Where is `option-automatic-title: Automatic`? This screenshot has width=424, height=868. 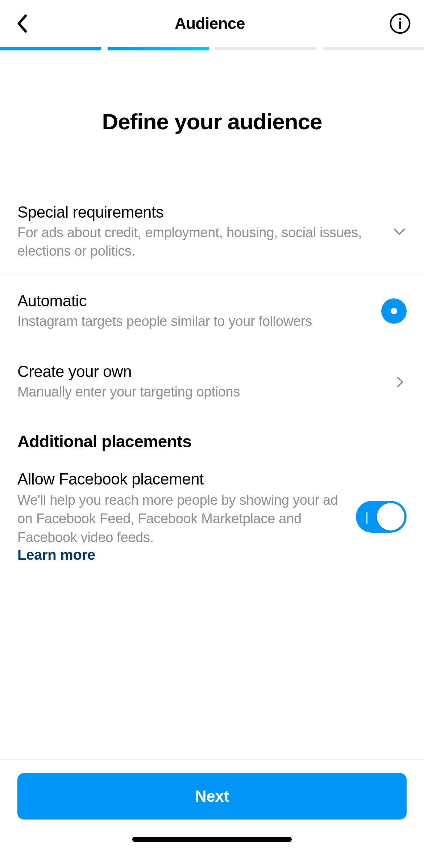 option-automatic-title: Automatic is located at coordinates (194, 301).